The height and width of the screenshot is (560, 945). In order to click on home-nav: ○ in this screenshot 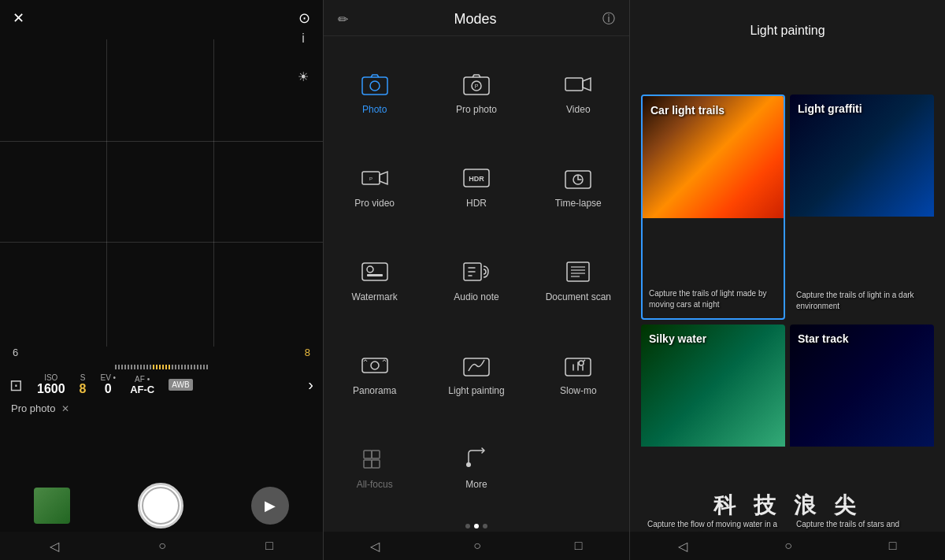, I will do `click(162, 546)`.